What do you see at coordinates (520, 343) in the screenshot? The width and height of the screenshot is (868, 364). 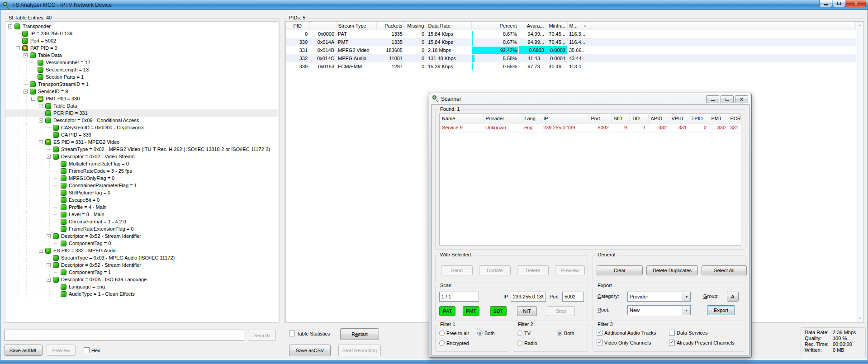 I see `radio-radio` at bounding box center [520, 343].